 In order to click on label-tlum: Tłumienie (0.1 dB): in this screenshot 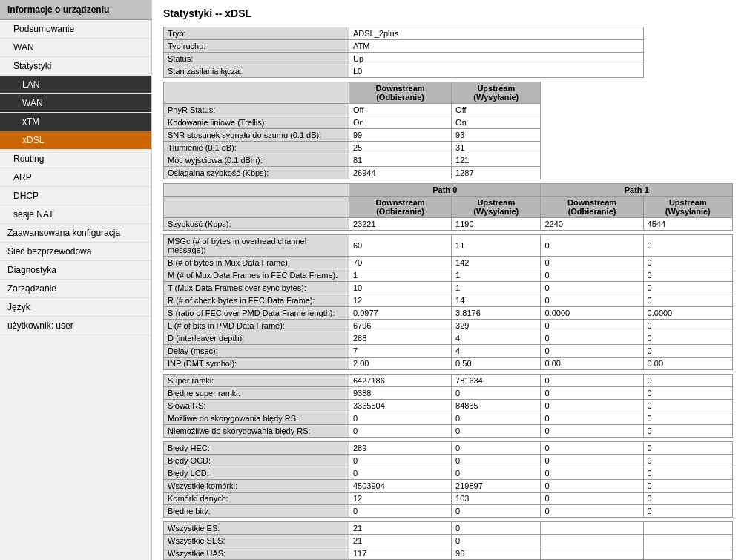, I will do `click(257, 148)`.